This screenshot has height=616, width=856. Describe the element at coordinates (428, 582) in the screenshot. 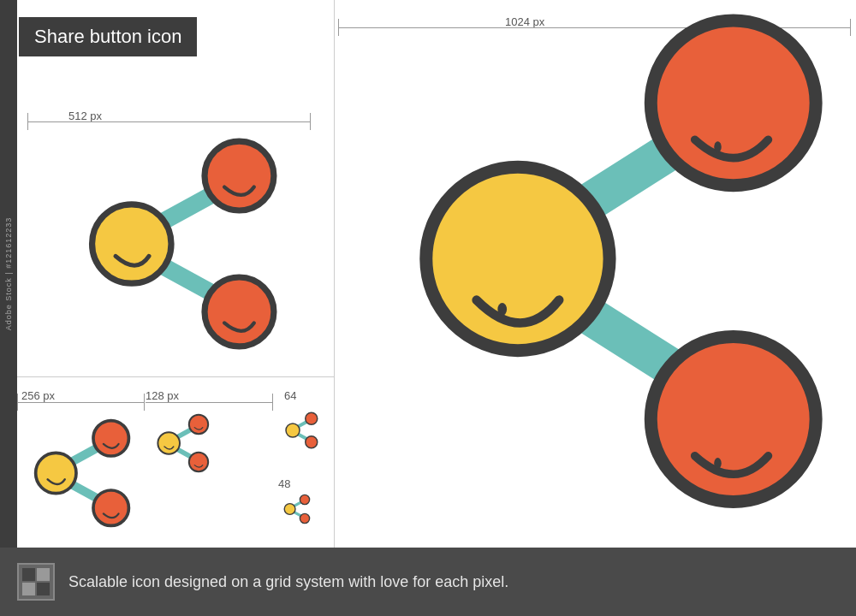

I see `footer-bar: Scalable icon designed on a grid system …` at that location.